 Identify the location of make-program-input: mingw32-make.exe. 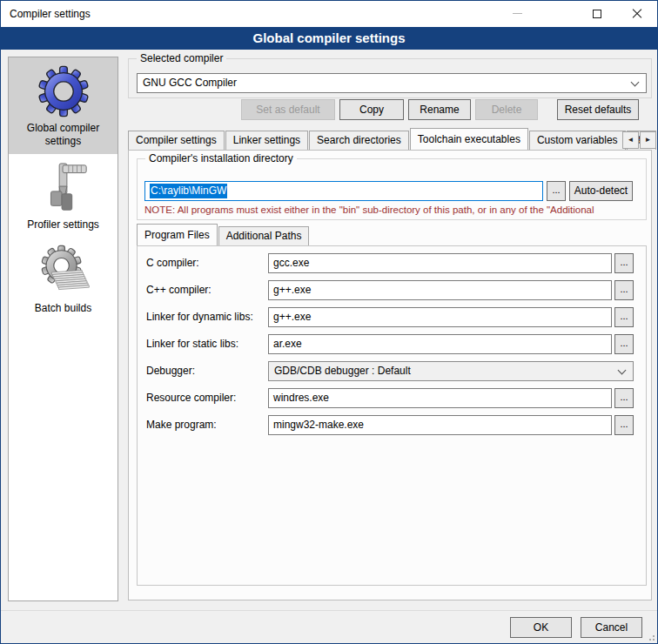
(440, 425).